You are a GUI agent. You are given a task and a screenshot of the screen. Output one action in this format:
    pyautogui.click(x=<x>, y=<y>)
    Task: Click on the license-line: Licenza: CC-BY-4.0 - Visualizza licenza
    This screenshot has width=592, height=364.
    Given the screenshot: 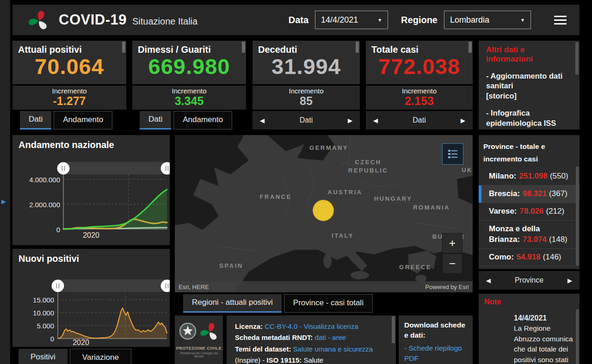 What is the action you would take?
    pyautogui.click(x=311, y=327)
    